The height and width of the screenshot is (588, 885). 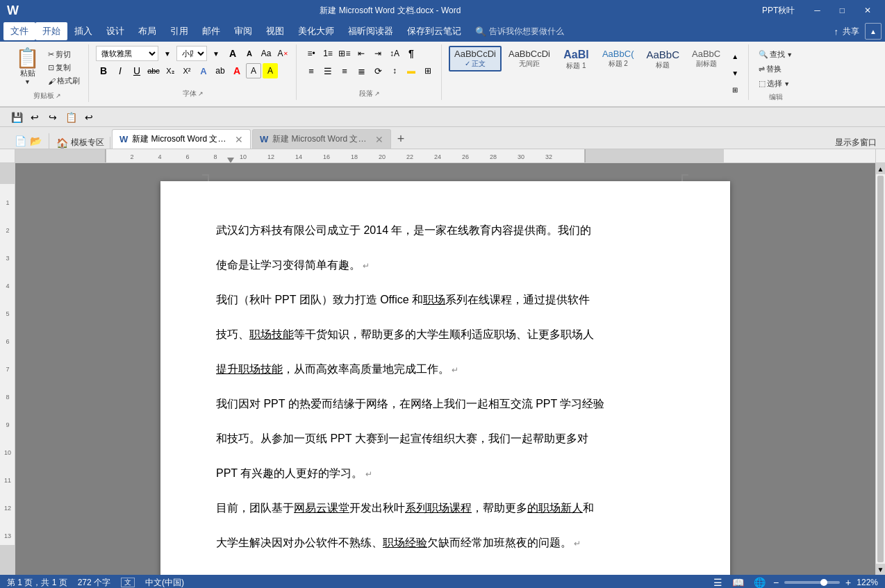 What do you see at coordinates (192, 53) in the screenshot?
I see `font-size-select: 小四` at bounding box center [192, 53].